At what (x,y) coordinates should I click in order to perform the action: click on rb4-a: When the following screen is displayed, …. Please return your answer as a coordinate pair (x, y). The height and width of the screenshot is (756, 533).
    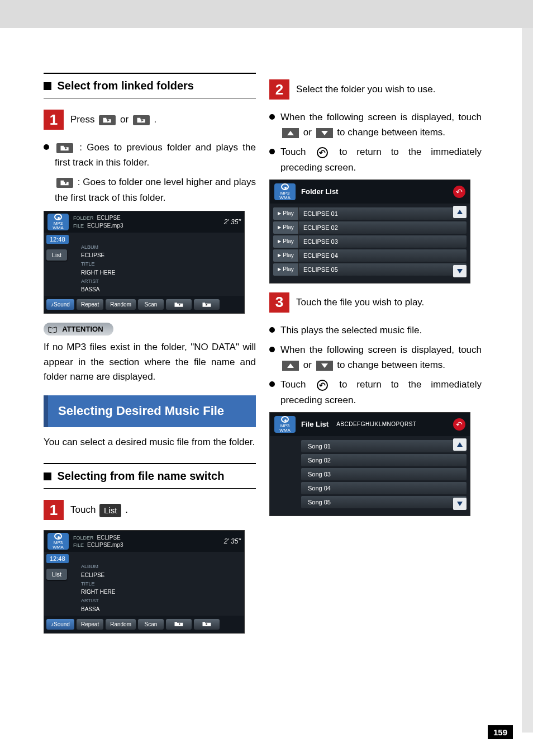
    Looking at the image, I should click on (381, 350).